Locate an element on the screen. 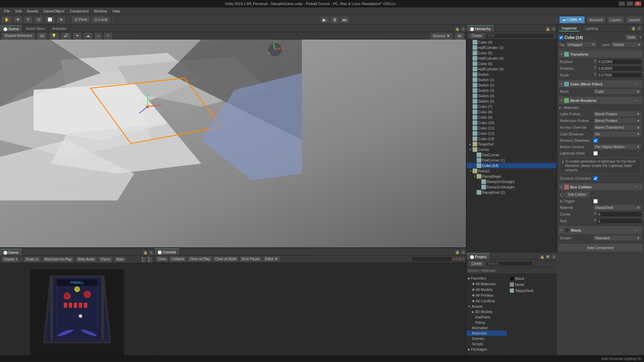 Image resolution: width=644 pixels, height=362 pixels. game-menu-btn: ≡ is located at coordinates (151, 253).